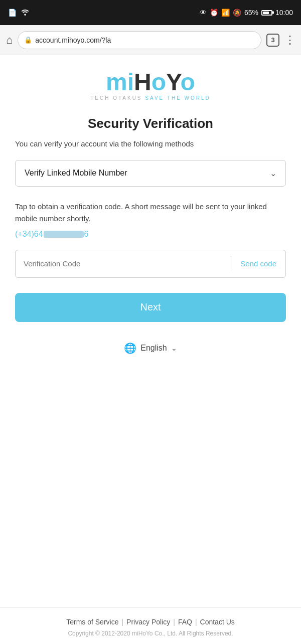 This screenshot has height=644, width=301. What do you see at coordinates (86, 234) in the screenshot?
I see `phone-suffix: 6` at bounding box center [86, 234].